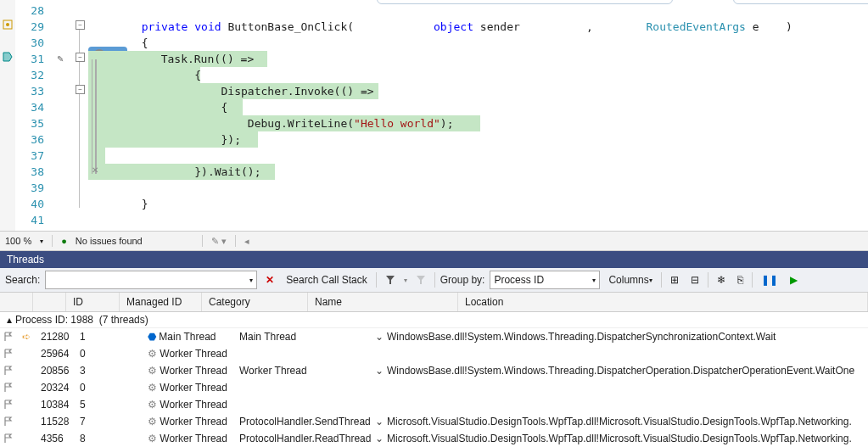  What do you see at coordinates (434, 337) in the screenshot?
I see `table-row: ➪212801⬣ Main ThreadMain Thread⌄WindowsB…` at bounding box center [434, 337].